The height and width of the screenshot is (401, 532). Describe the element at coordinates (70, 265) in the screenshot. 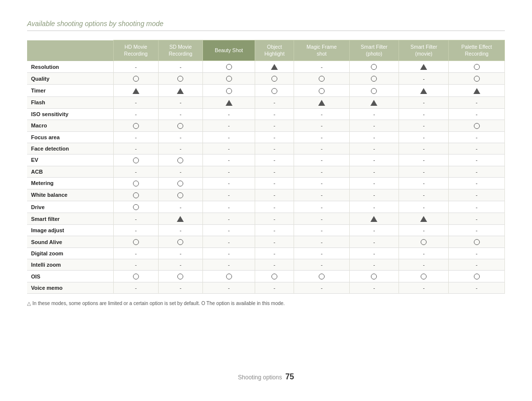

I see `row-label: Intelli zoom` at that location.